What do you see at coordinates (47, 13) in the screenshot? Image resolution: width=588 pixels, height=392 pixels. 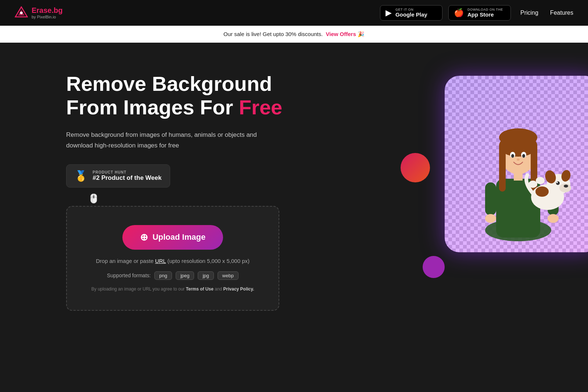 I see `logo-text: Erase.bg by PixelBin.io` at bounding box center [47, 13].